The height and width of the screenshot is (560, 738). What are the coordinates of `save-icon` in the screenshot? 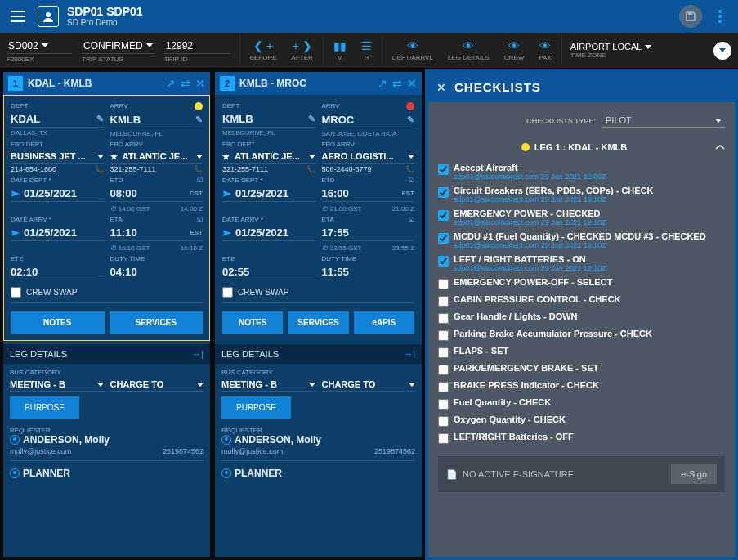 It's located at (691, 16).